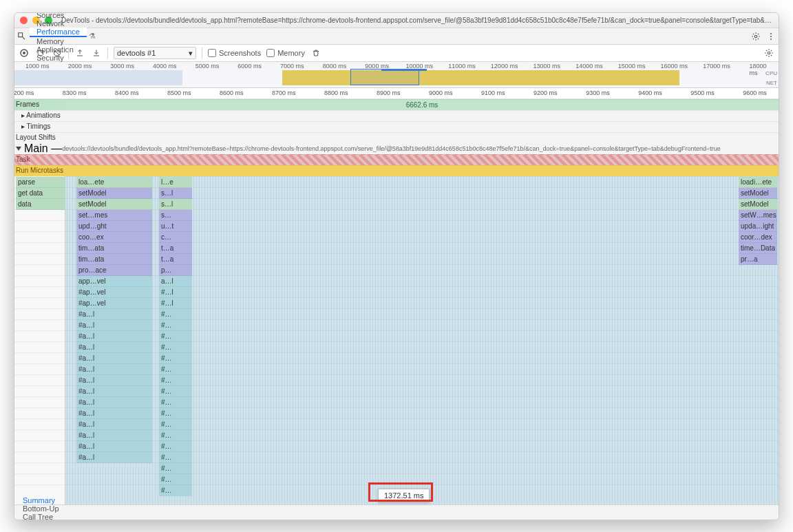 Image resolution: width=793 pixels, height=532 pixels. Describe the element at coordinates (114, 182) in the screenshot. I see `flame-cell: loa…ete` at that location.